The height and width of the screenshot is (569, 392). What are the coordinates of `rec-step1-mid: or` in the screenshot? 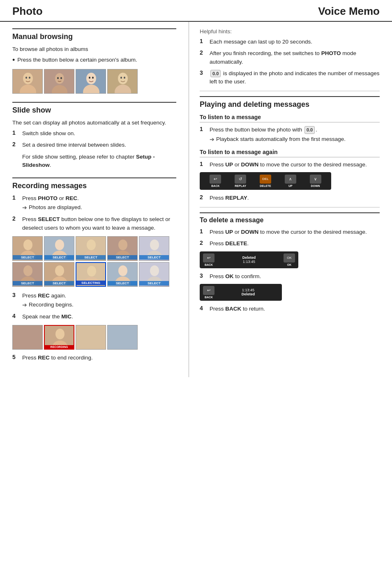 It's located at (62, 198).